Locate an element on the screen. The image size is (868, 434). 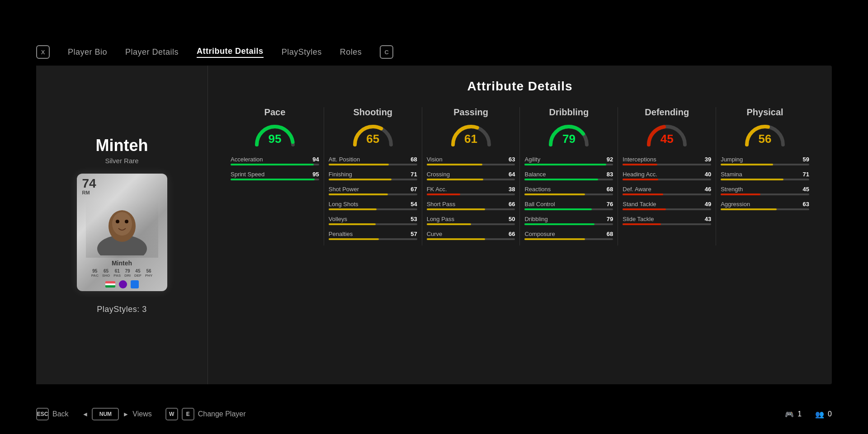
change-player-button: W E Change Player is located at coordinates (206, 414).